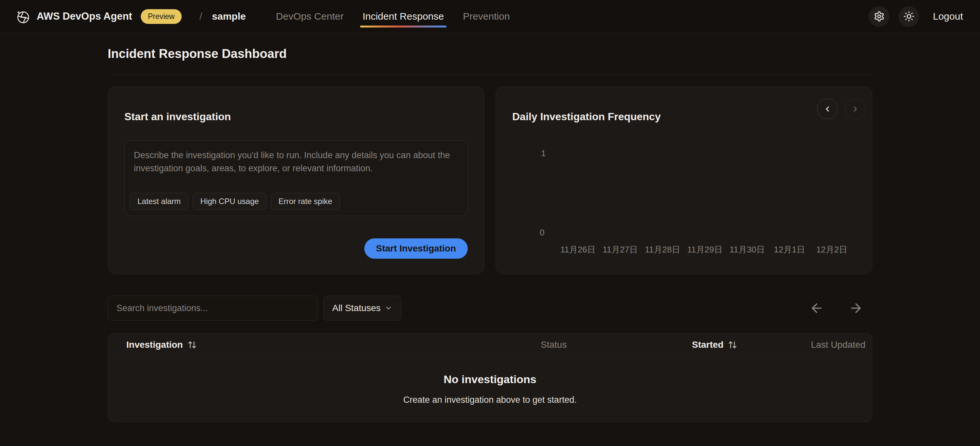 Image resolution: width=980 pixels, height=446 pixels. Describe the element at coordinates (490, 308) in the screenshot. I see `filter-row: All Statuses` at that location.